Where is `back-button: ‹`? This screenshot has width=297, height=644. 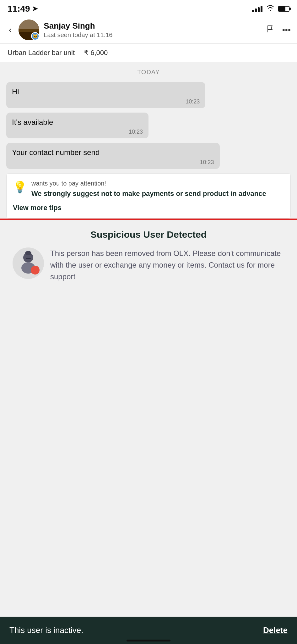
back-button: ‹ is located at coordinates (10, 30).